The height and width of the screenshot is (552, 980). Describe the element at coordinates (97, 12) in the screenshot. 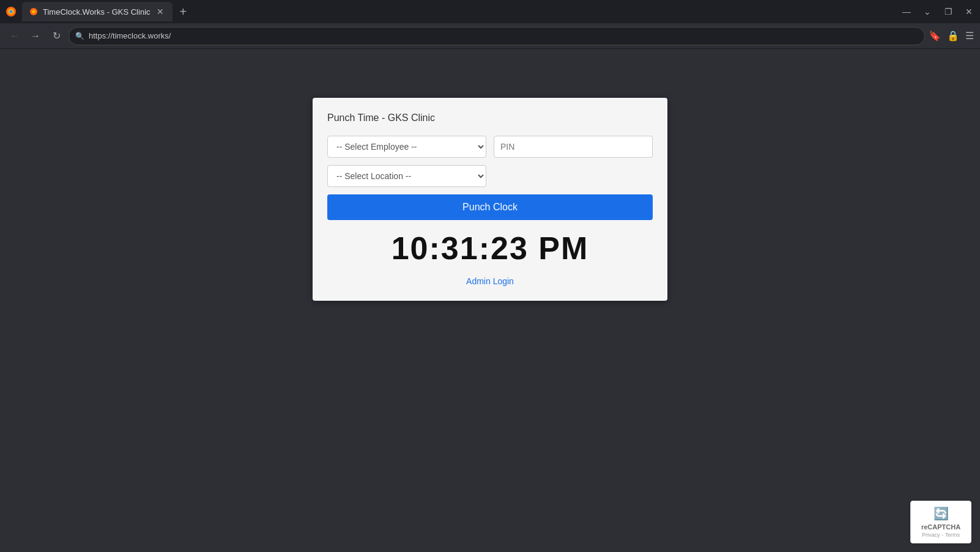

I see `tab-title: TimeClock.Works - GKS Clinic` at that location.